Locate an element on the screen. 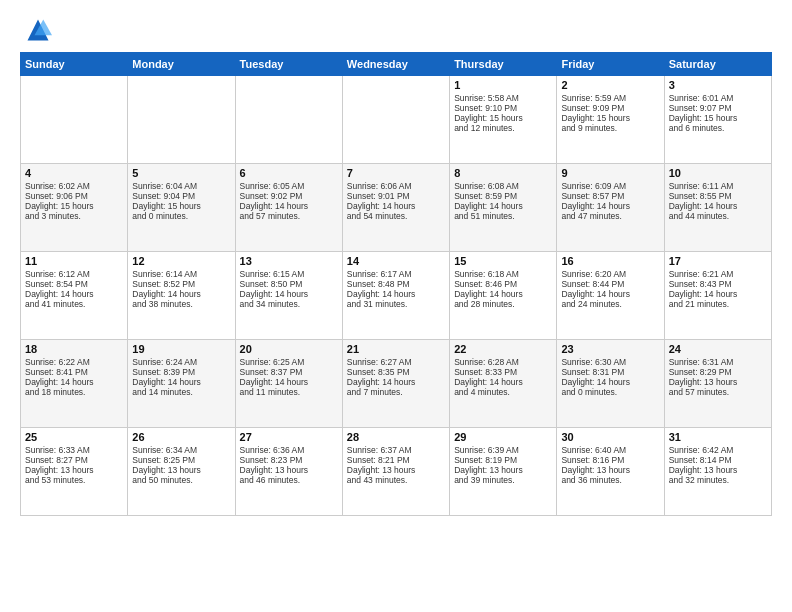 The image size is (792, 612). day-cell: 17Sunrise: 6:21 AMSunset: 8:43 PMDayligh… is located at coordinates (718, 296).